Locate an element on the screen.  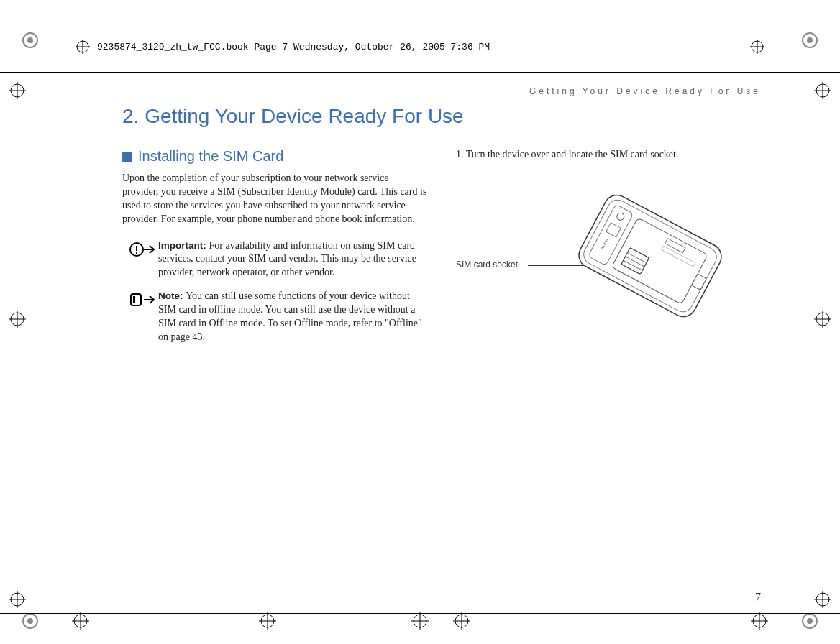
crop-mark-bl is located at coordinates (30, 621).